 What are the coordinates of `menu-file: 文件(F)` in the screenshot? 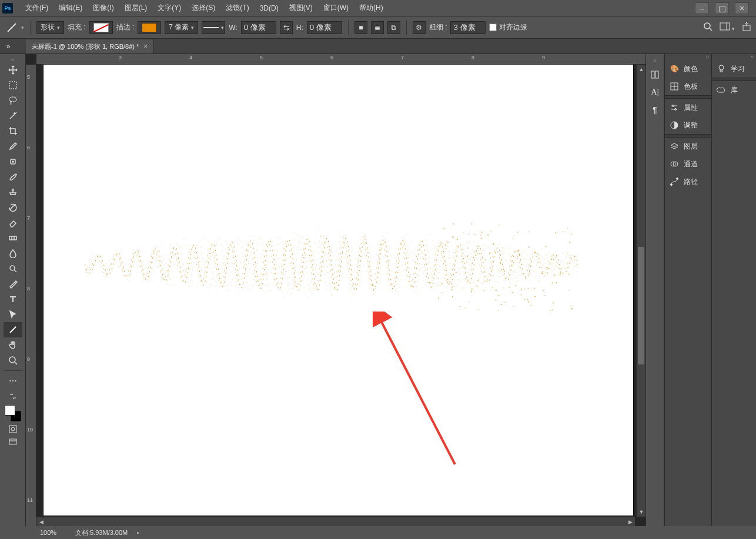 It's located at (36, 8).